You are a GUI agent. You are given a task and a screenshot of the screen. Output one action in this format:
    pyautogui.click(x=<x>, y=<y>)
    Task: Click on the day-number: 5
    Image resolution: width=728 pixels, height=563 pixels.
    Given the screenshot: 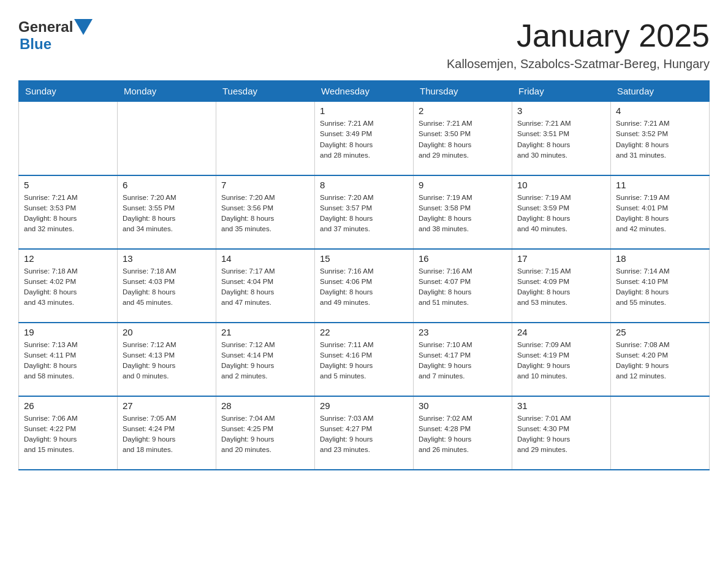 What is the action you would take?
    pyautogui.click(x=68, y=185)
    